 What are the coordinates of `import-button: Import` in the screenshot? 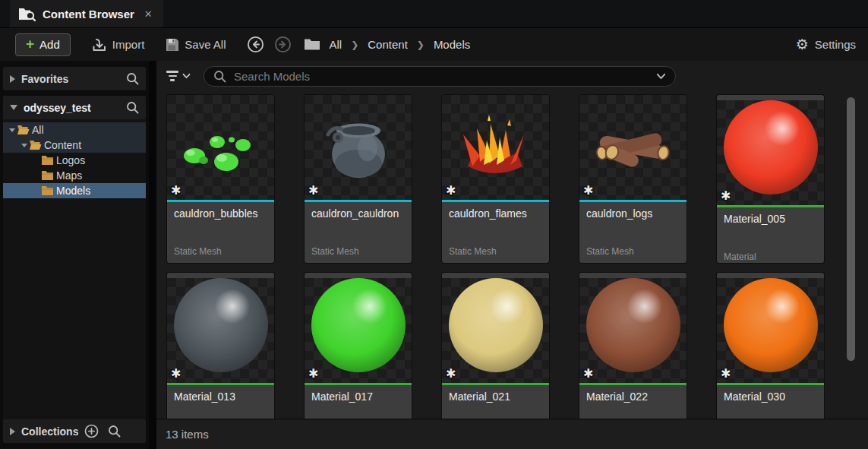 It's located at (118, 45).